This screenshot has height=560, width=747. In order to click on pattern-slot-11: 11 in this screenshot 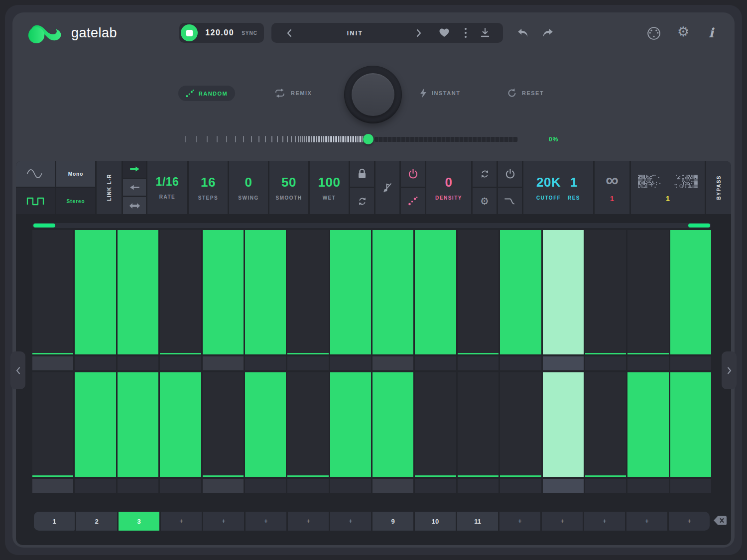, I will do `click(478, 521)`.